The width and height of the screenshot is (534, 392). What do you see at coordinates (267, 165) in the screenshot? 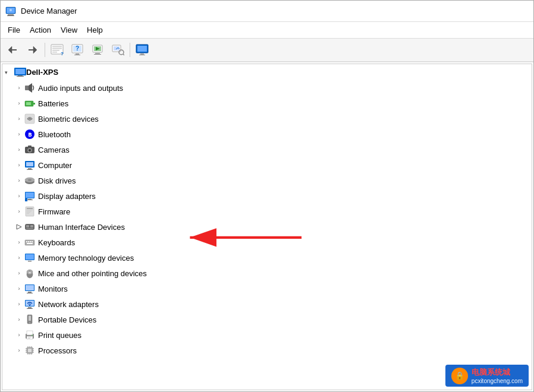
I see `tree-item-computer: › Computer` at bounding box center [267, 165].